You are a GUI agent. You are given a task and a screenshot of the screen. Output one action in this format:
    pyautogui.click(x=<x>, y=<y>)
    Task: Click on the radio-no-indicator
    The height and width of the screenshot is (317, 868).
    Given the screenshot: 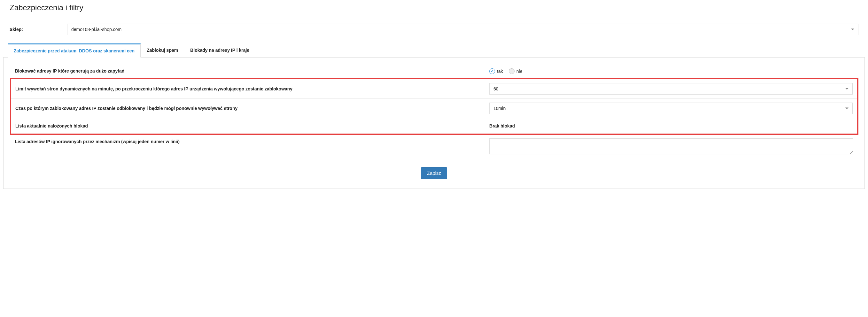 What is the action you would take?
    pyautogui.click(x=512, y=71)
    